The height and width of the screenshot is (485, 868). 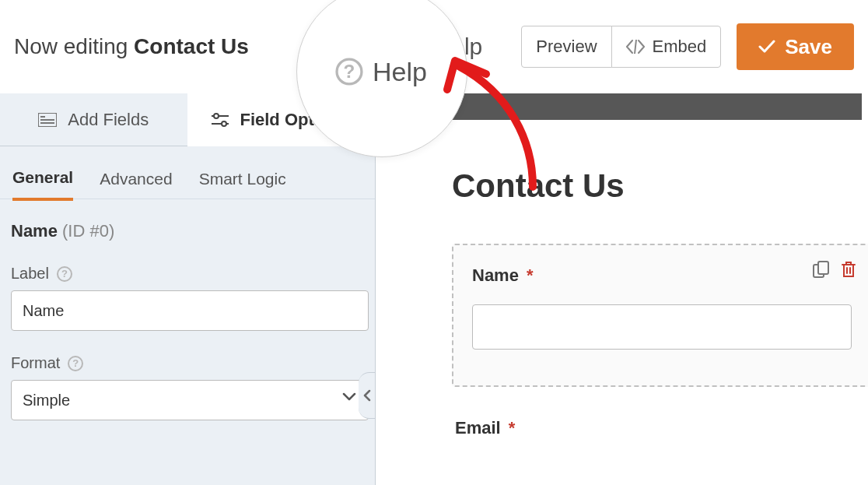 I want to click on embed-label: Embed, so click(x=680, y=47).